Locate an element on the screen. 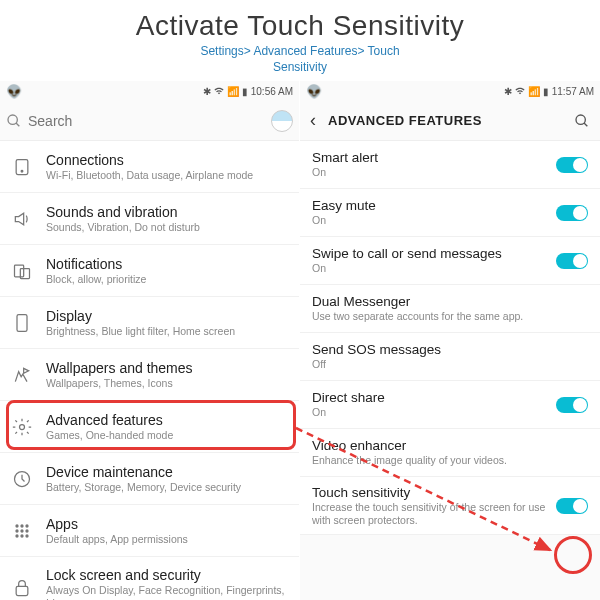  row-label: Advanced features is located at coordinates (166, 420).